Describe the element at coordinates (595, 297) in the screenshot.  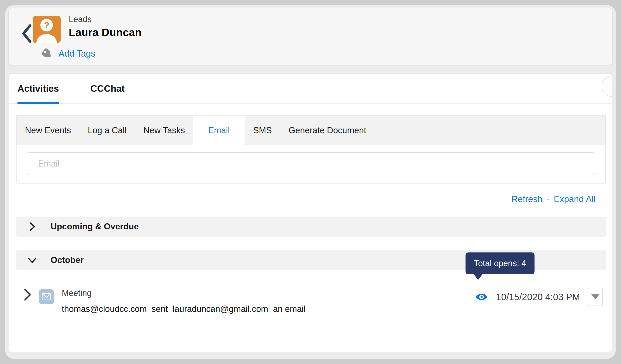
I see `activity-actions-dropdown` at that location.